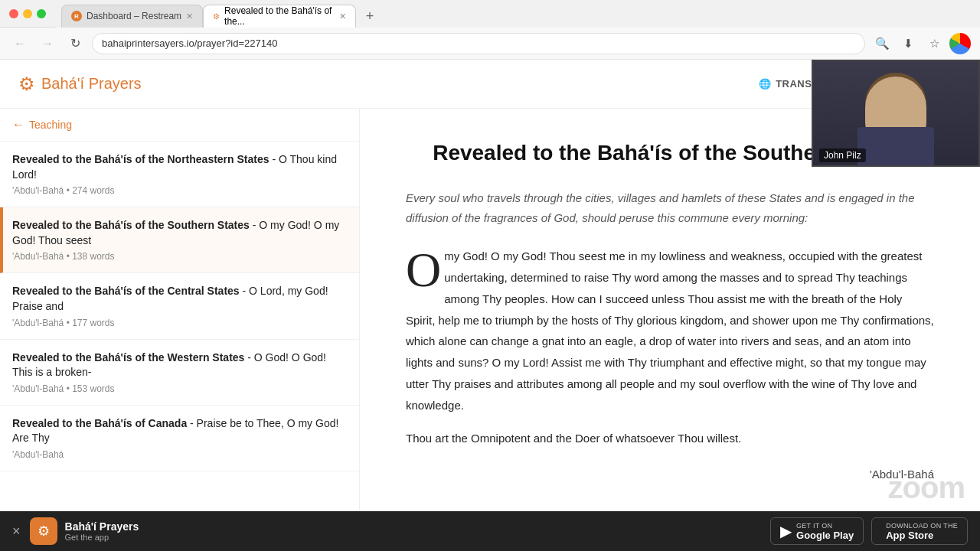  What do you see at coordinates (670, 208) in the screenshot?
I see `prayer-intro: Every soul who travels through the citie…` at bounding box center [670, 208].